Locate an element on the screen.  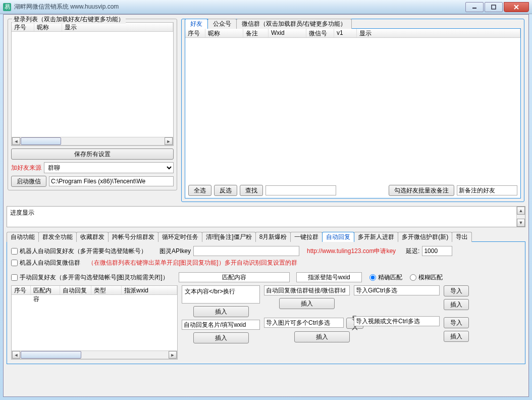
progress-label: 进度显示 is located at coordinates (22, 217).